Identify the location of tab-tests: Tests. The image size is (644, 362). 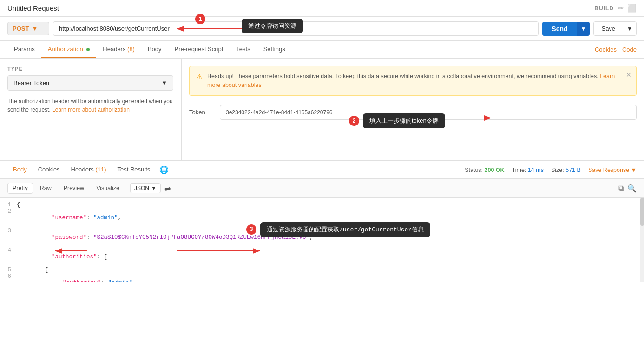
(243, 49).